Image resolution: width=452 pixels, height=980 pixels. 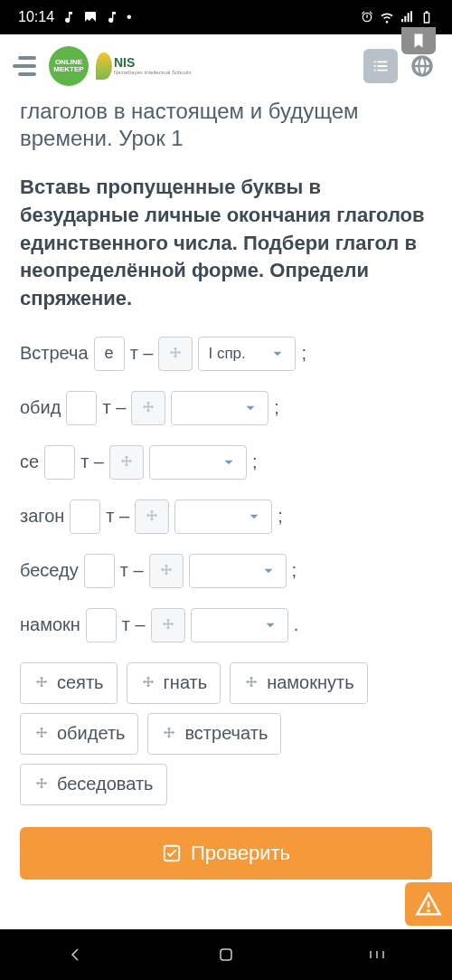 I want to click on word-chip-label: встречать, so click(x=226, y=733).